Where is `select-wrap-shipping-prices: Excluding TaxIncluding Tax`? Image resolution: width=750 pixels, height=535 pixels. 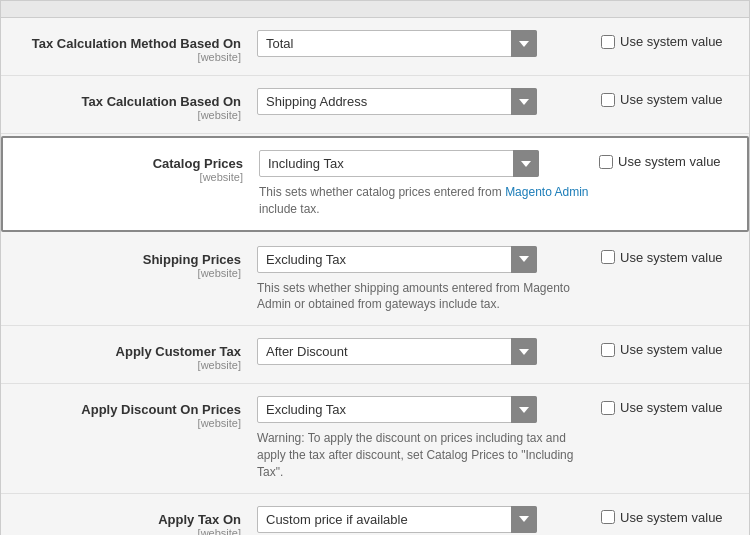
select-wrap-shipping-prices: Excluding TaxIncluding Tax is located at coordinates (397, 260).